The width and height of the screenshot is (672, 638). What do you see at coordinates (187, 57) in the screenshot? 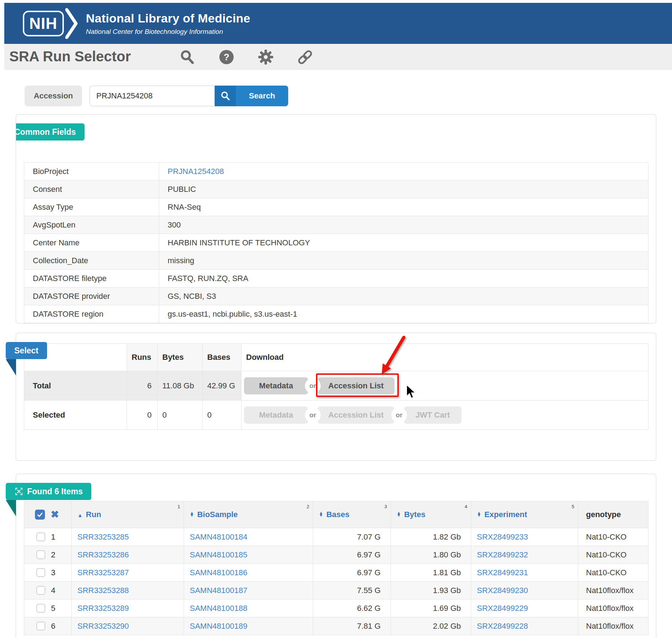
I see `search-icon` at bounding box center [187, 57].